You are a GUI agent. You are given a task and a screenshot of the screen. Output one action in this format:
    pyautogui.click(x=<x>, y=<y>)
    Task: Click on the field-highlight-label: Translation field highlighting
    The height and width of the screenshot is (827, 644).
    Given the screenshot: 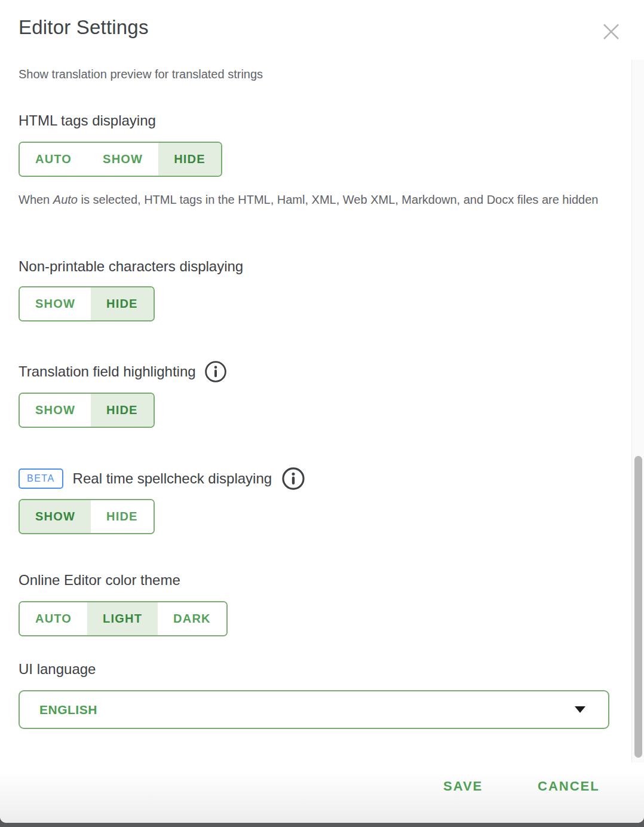 What is the action you would take?
    pyautogui.click(x=108, y=372)
    